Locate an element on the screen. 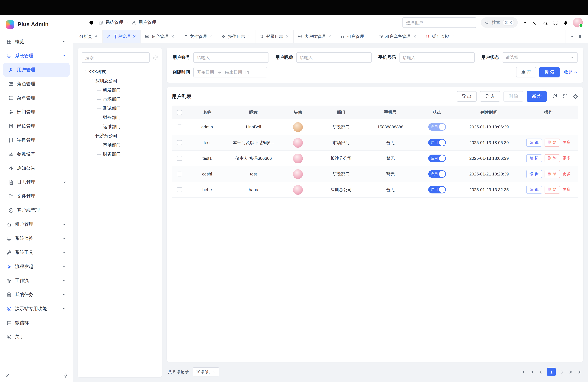  jump-forward-icon is located at coordinates (571, 372).